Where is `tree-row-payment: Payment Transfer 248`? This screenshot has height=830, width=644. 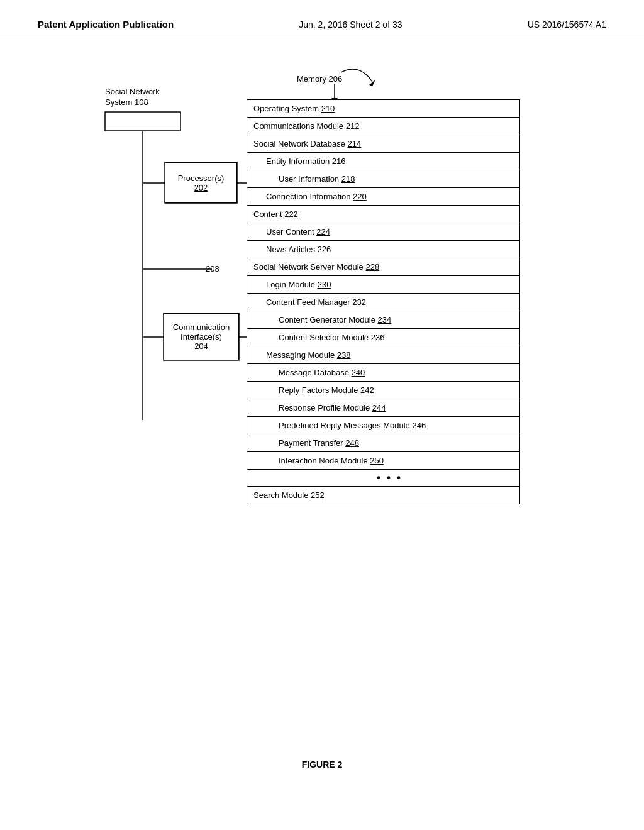 tree-row-payment: Payment Transfer 248 is located at coordinates (384, 443).